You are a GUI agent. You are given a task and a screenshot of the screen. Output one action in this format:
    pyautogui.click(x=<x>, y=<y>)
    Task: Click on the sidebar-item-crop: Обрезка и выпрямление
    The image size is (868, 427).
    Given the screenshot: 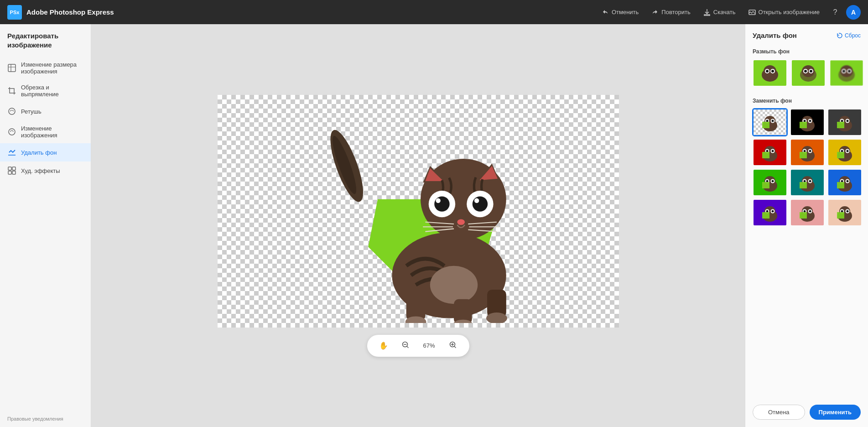 What is the action you would take?
    pyautogui.click(x=46, y=91)
    